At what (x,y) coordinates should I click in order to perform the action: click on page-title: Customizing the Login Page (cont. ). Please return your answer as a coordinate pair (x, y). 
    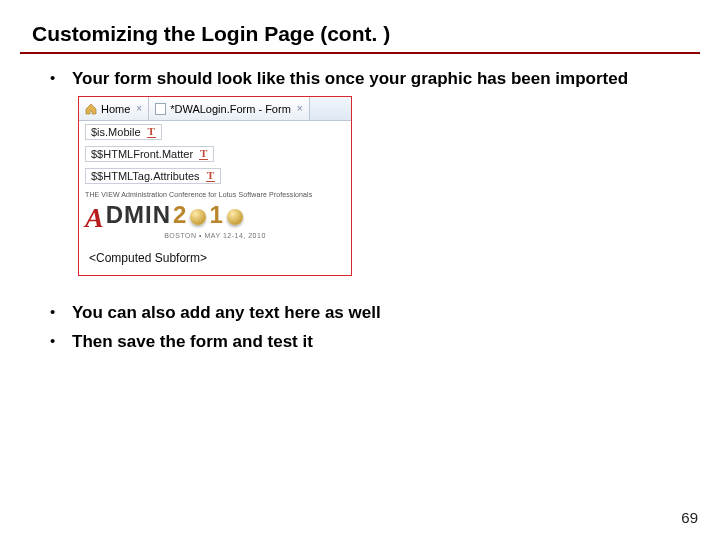
    Looking at the image, I should click on (360, 26).